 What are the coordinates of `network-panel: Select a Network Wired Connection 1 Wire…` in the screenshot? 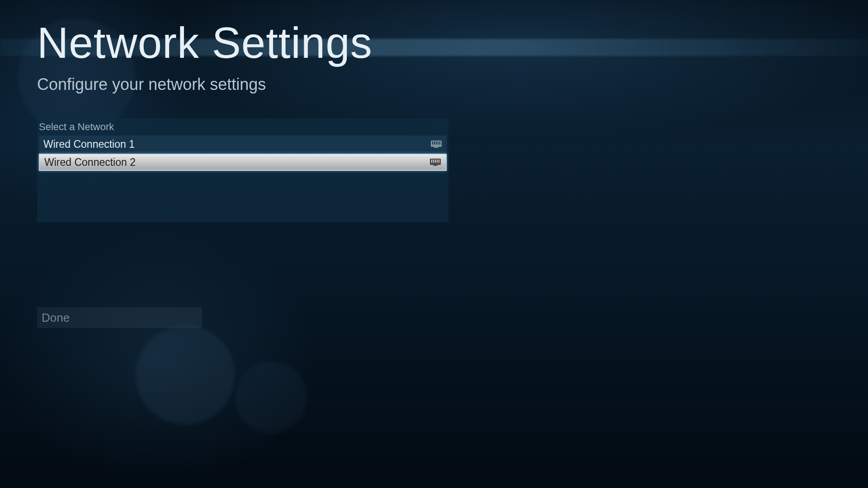 It's located at (243, 170).